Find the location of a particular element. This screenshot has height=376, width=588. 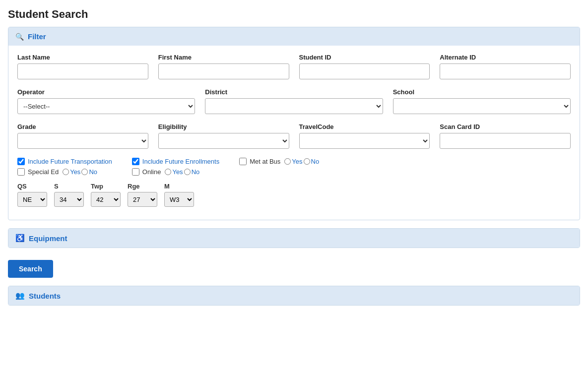

met-at-bus-no-radio is located at coordinates (307, 162).